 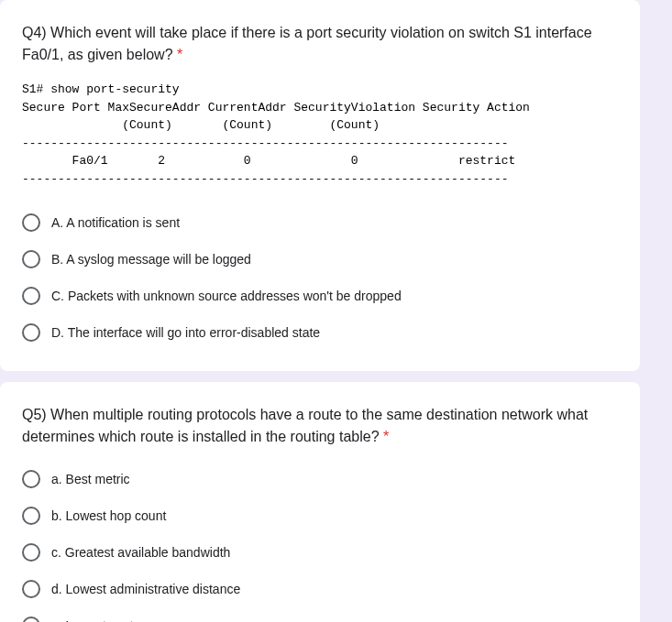 What do you see at coordinates (146, 589) in the screenshot?
I see `option-label: d. Lowest administrative distance` at bounding box center [146, 589].